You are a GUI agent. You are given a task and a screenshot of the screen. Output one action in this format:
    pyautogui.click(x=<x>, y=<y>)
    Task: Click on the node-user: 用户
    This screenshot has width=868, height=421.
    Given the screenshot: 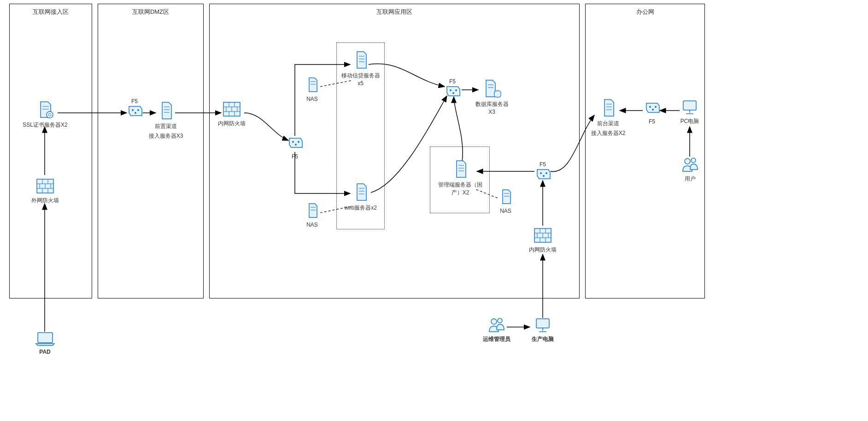 What is the action you would take?
    pyautogui.click(x=690, y=170)
    